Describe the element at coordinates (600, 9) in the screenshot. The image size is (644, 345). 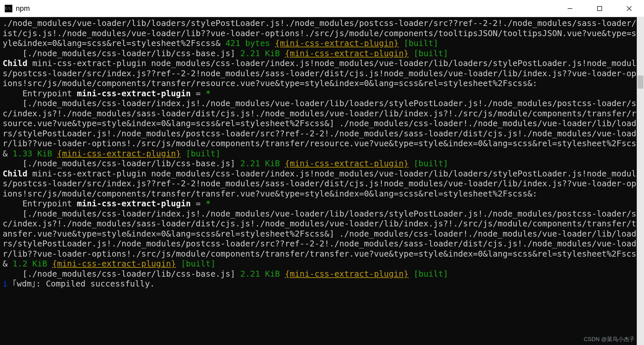
I see `maximize-icon` at that location.